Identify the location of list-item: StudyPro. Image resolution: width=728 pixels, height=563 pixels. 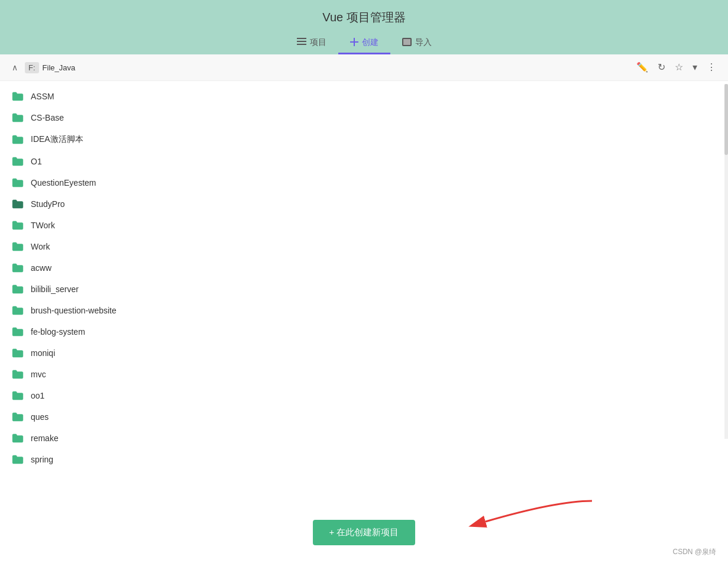
(364, 204).